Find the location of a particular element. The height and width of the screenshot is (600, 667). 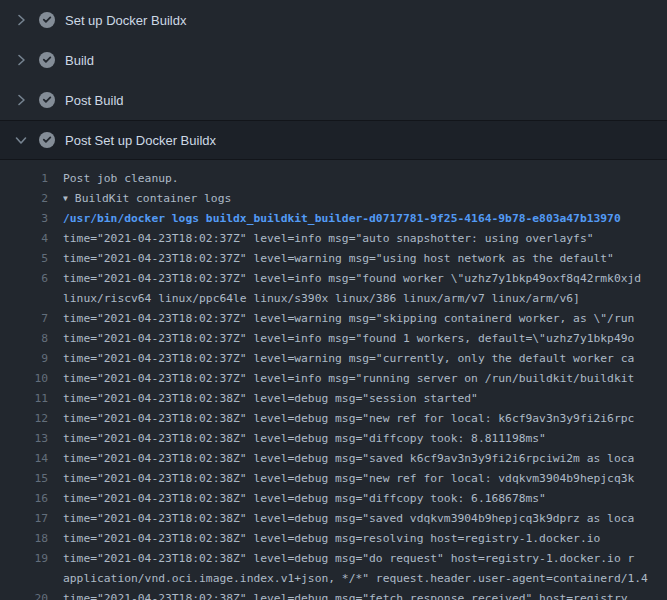

log-line: 1 Post job cleanup. is located at coordinates (334, 179).